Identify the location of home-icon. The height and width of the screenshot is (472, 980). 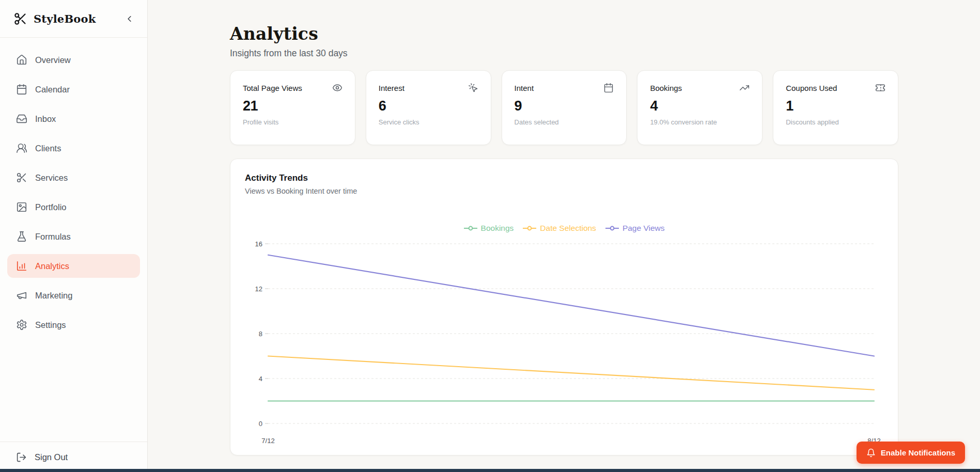
(22, 60).